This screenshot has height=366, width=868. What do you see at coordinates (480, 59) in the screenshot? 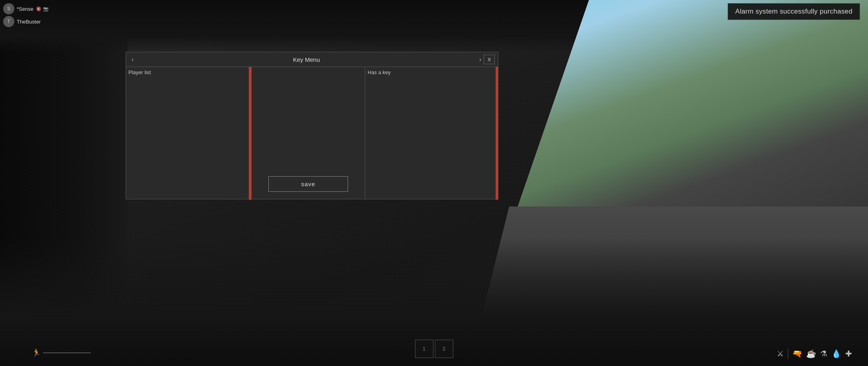
I see `dialog-next-button: ›` at bounding box center [480, 59].